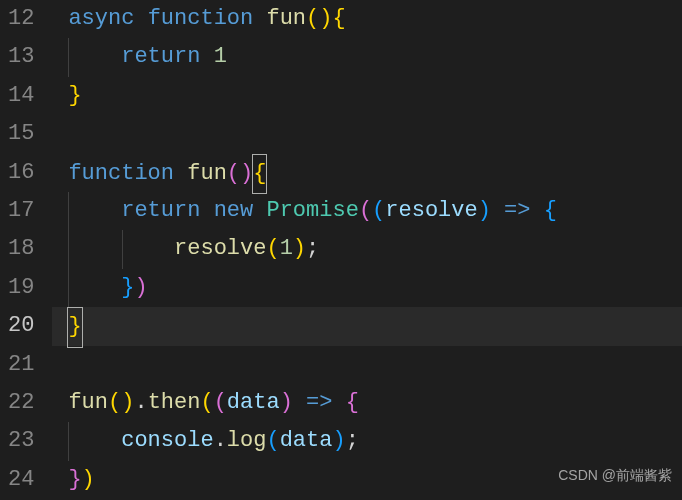  I want to click on code-line: fun().then((data) => {, so click(367, 403).